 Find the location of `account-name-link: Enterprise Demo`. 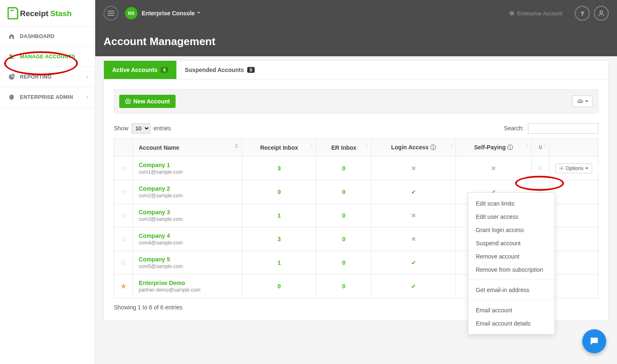

account-name-link: Enterprise Demo is located at coordinates (187, 283).